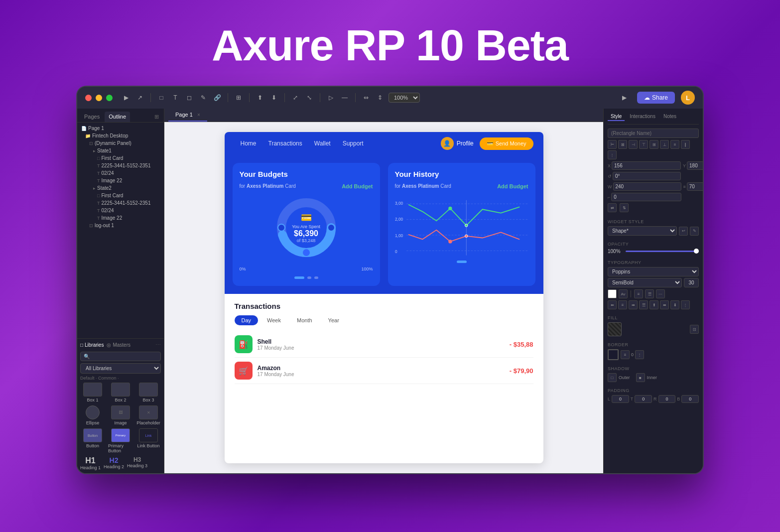 The width and height of the screenshot is (780, 532). I want to click on txn-tab-day: Day, so click(247, 320).